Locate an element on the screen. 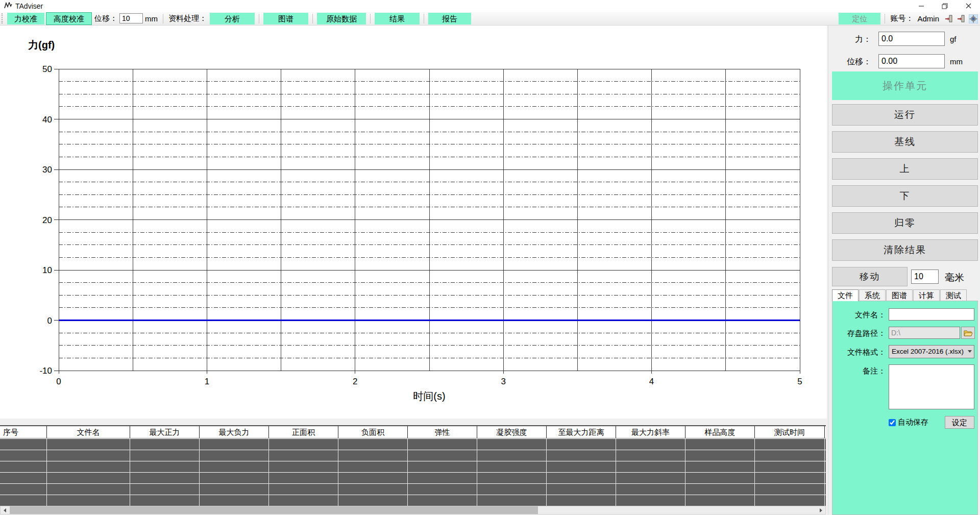  scrollbar-thumb is located at coordinates (274, 510).